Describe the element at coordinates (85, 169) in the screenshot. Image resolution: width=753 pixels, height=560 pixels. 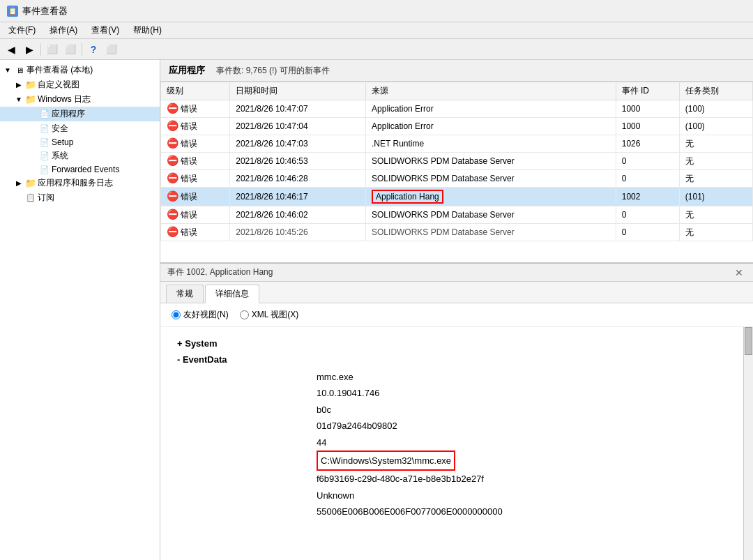
I see `sidebar-label-forwarded: Forwarded Events` at that location.